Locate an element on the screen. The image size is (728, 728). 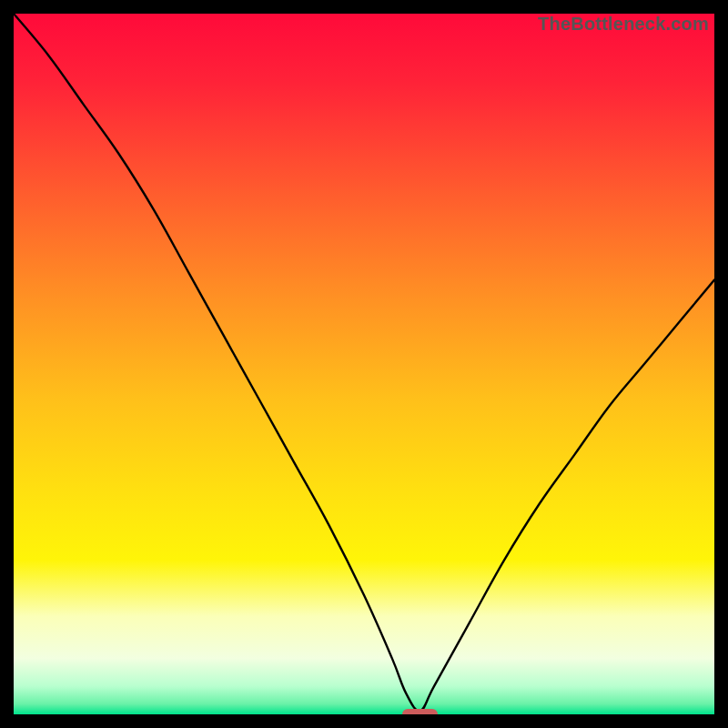
watermark-text: TheBottleneck.com is located at coordinates (623, 24).